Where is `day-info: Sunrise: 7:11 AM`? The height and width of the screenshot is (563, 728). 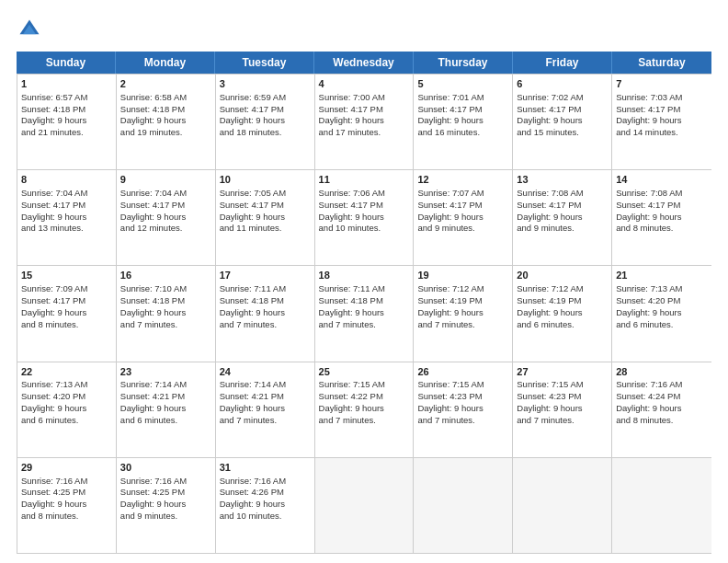
day-info: Sunrise: 7:11 AM is located at coordinates (265, 289).